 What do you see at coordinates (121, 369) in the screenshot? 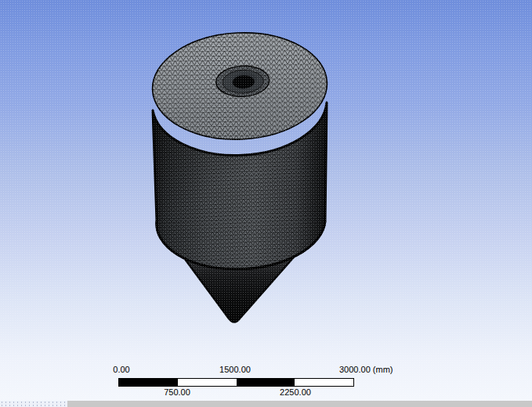
I see `ruler-label-0: 0.00` at bounding box center [121, 369].